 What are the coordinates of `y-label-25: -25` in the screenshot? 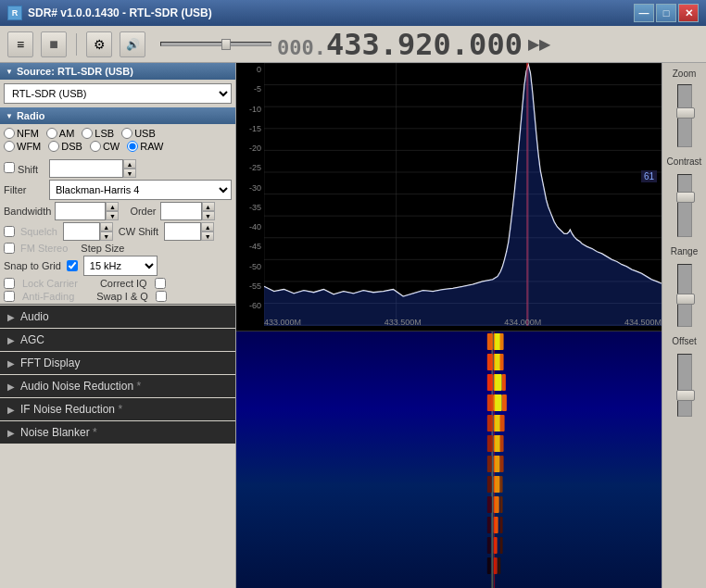 It's located at (250, 168).